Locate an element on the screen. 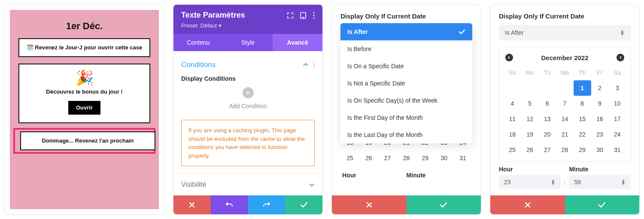 This screenshot has width=644, height=219. condition-dropdown: Is AfterIs BeforeIs On a Specific DateIs… is located at coordinates (406, 83).